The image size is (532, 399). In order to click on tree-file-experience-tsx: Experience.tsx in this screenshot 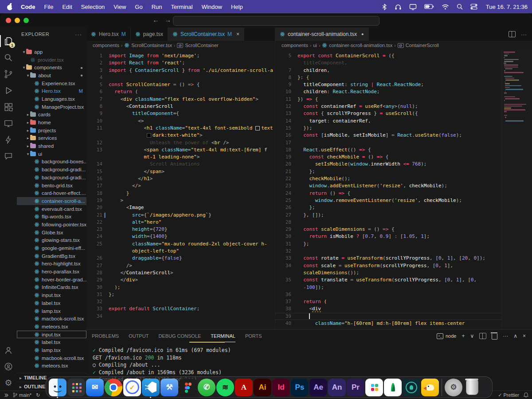, I will do `click(51, 83)`.